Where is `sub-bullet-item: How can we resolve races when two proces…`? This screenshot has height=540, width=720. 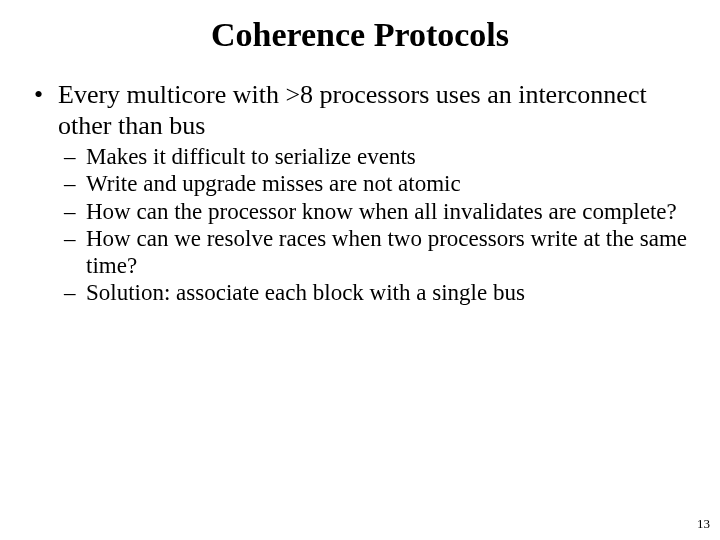
sub-bullet-item: How can we resolve races when two proces… is located at coordinates (375, 252).